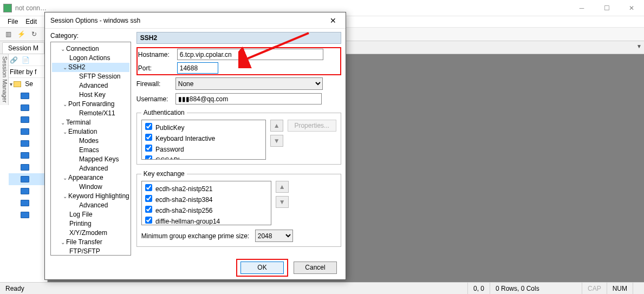 Image resolution: width=644 pixels, height=294 pixels. I want to click on tree-log-file: Log File, so click(81, 214).